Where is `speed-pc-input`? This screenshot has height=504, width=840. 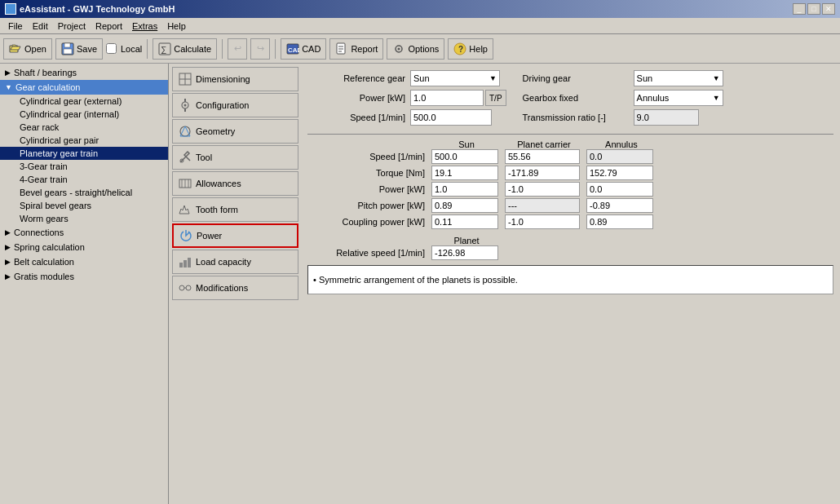
speed-pc-input is located at coordinates (542, 157).